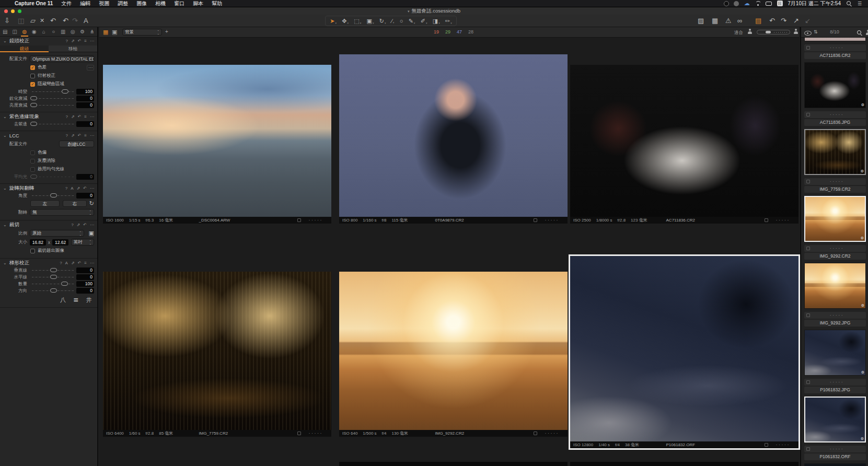 This screenshot has height=466, width=868. Describe the element at coordinates (72, 188) in the screenshot. I see `auto-adjust-icon: A` at that location.